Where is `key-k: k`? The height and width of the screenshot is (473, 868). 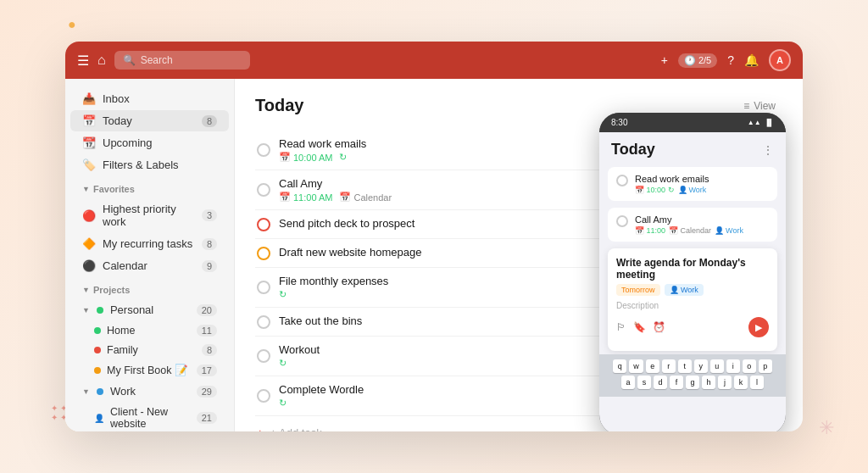
key-k: k is located at coordinates (741, 382).